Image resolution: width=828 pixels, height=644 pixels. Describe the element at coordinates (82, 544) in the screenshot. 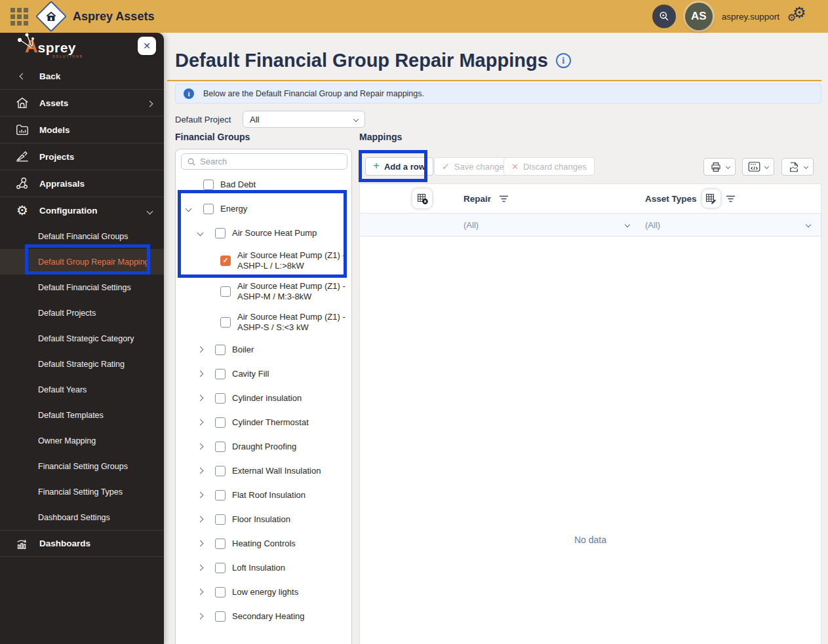

I see `sidebar-item-dashboards: Dashboards` at that location.